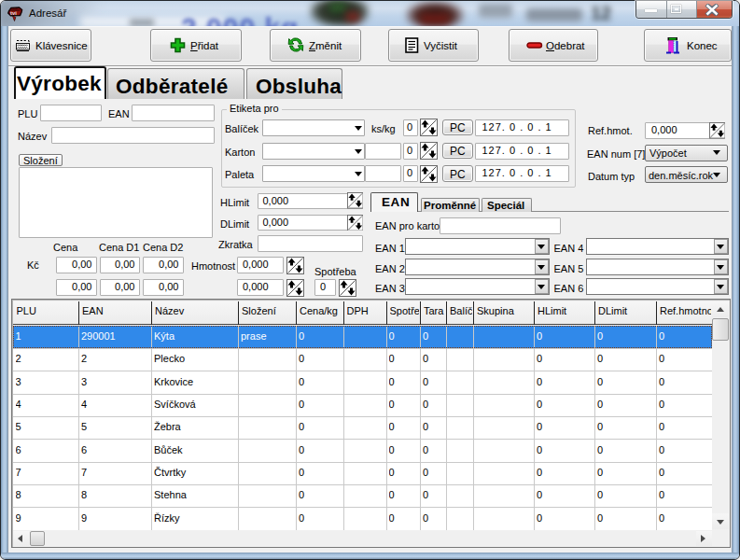 The image size is (740, 560). Describe the element at coordinates (13, 13) in the screenshot. I see `svg-text: tvi` at that location.